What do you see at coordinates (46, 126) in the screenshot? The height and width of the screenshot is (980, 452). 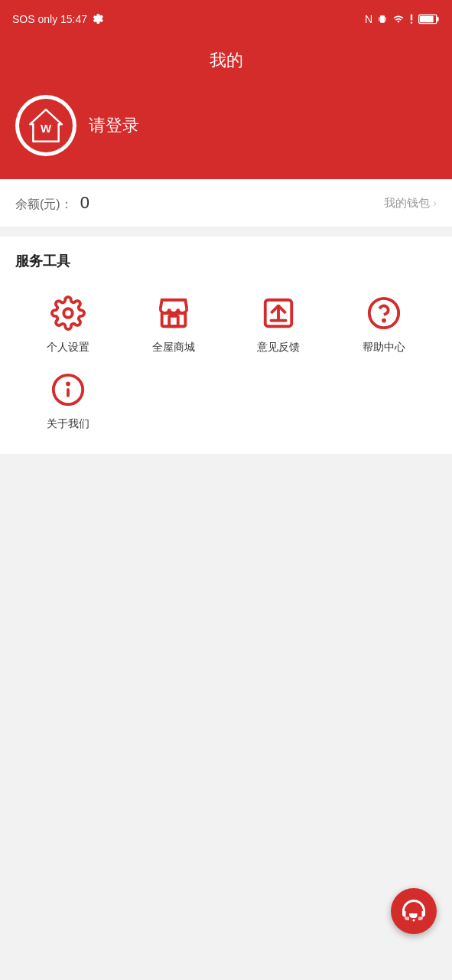 I see `brand-logo-icon: W` at bounding box center [46, 126].